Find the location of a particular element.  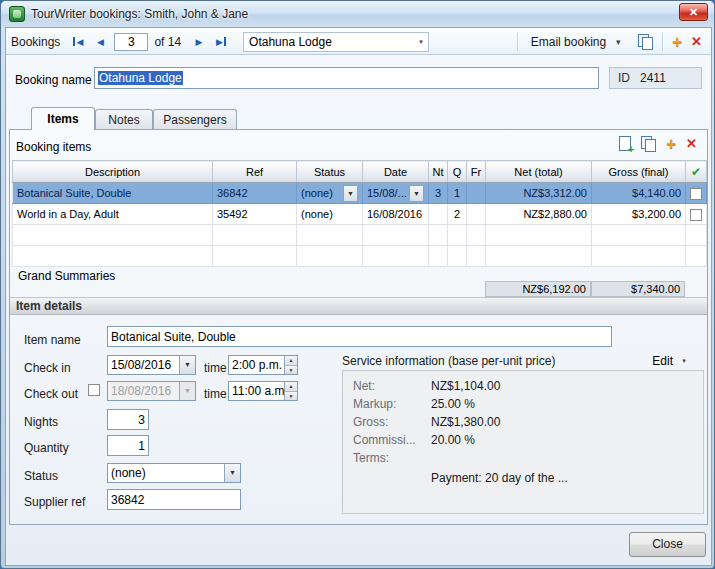

status-dropdown-icon: ▼ is located at coordinates (350, 194).